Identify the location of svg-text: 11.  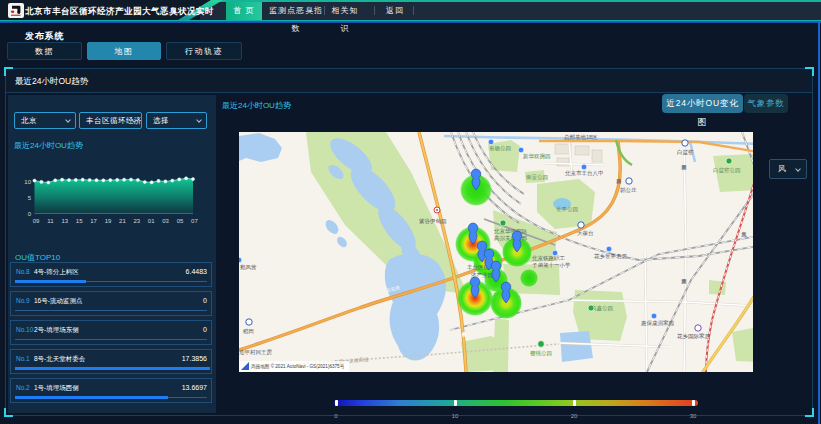
(50, 221).